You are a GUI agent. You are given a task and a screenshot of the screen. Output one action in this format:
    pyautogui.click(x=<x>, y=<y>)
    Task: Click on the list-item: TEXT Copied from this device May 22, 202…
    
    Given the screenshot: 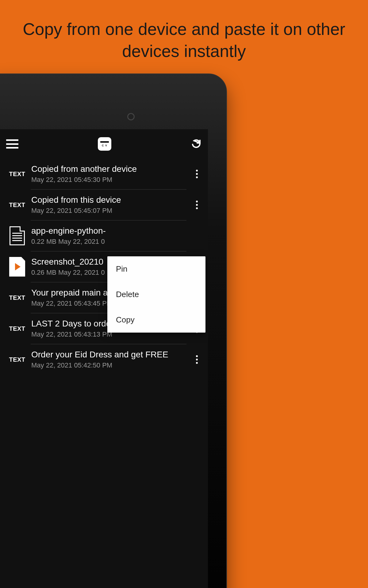 What is the action you would take?
    pyautogui.click(x=104, y=205)
    